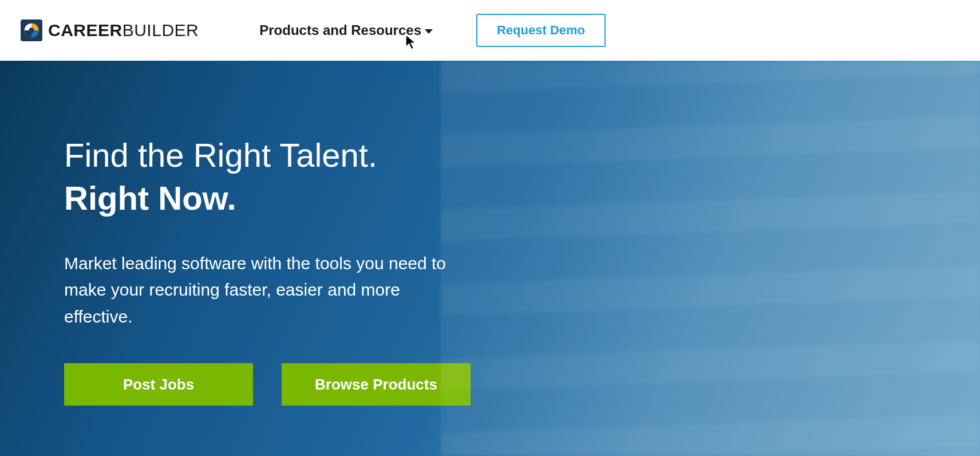 This screenshot has height=456, width=980. What do you see at coordinates (433, 30) in the screenshot?
I see `primary-nav: Products and Resources Request Demo` at bounding box center [433, 30].